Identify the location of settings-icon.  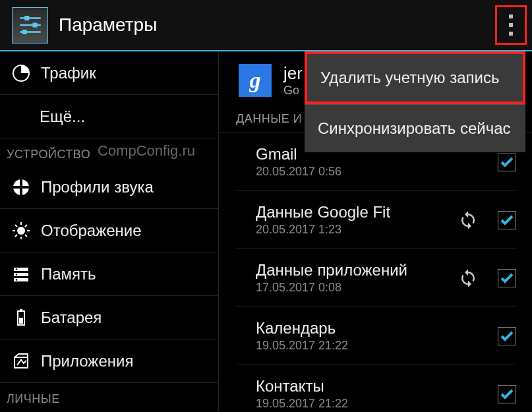
(30, 25).